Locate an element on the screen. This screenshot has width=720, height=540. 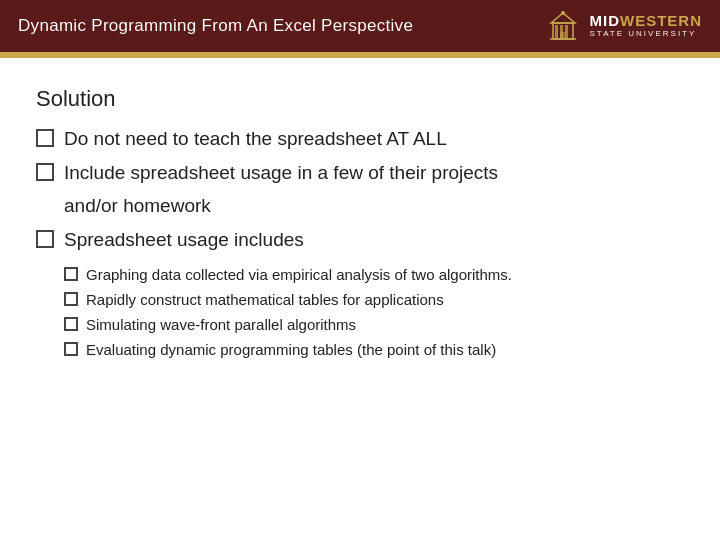
sub-bullet-item-1: Graphing data collected via empirical an… is located at coordinates (374, 275).